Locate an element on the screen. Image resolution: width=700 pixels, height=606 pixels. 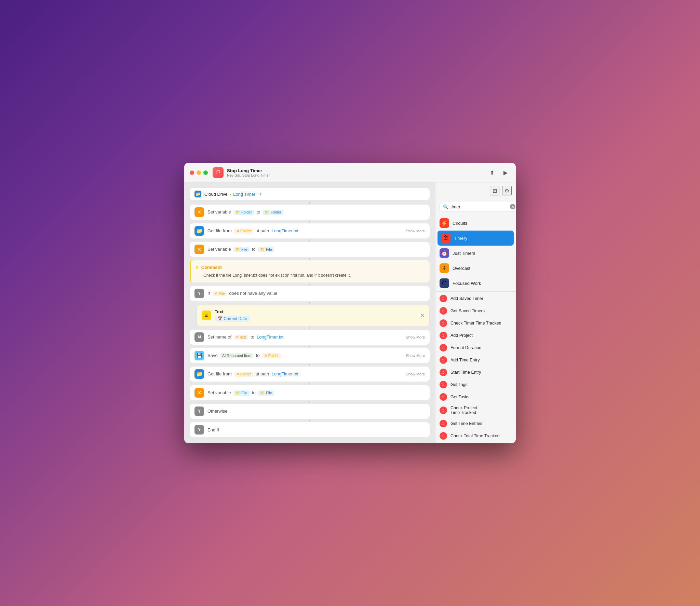
share-button: ⬆ is located at coordinates (492, 173).